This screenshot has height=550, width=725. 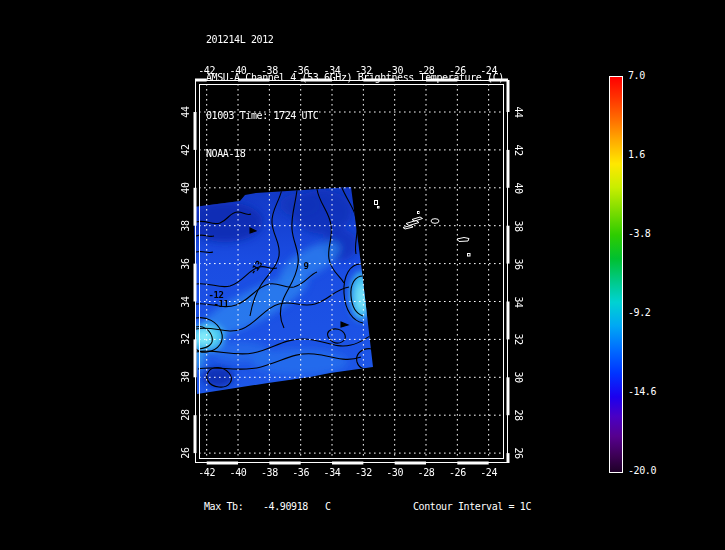 I want to click on y-axis-right-tick-label: 32, so click(x=518, y=340).